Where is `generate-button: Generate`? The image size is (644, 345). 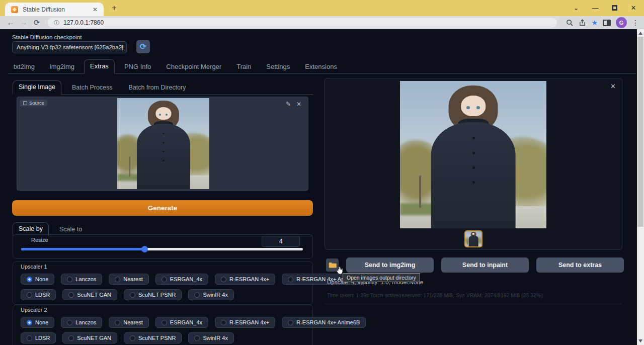
generate-button: Generate is located at coordinates (163, 208).